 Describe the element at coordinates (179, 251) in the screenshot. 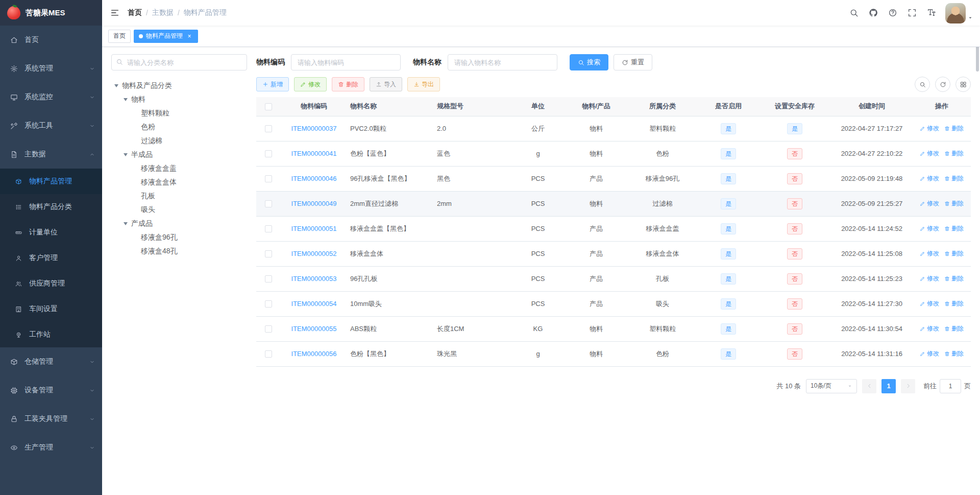

I see `tree-node: 移液盒48孔` at that location.